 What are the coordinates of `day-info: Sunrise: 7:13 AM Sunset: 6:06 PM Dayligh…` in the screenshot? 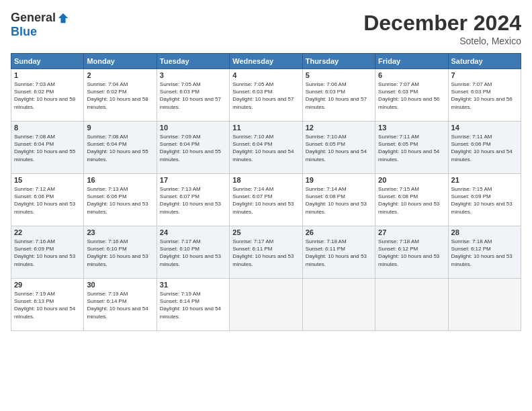 It's located at (120, 200).